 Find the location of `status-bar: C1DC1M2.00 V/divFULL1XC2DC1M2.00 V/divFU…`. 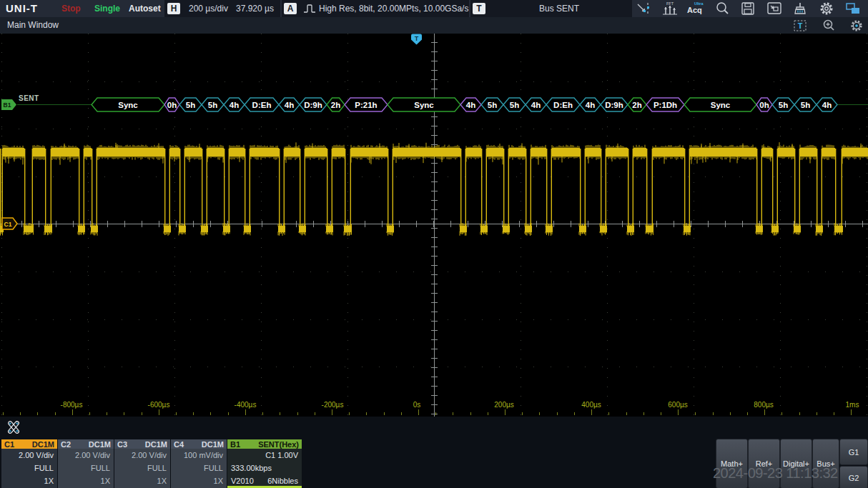

status-bar: C1DC1M2.00 V/divFULL1XC2DC1M2.00 V/divFU… is located at coordinates (434, 452).